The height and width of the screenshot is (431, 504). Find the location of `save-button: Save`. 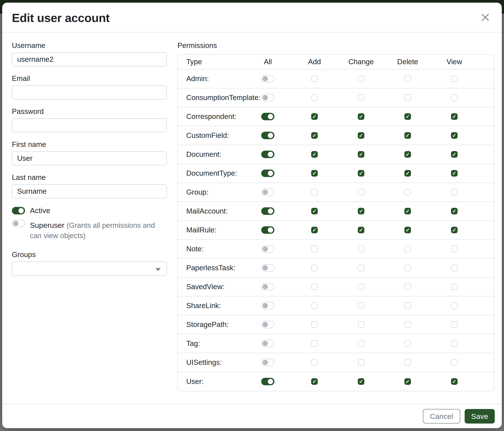

save-button: Save is located at coordinates (480, 416).